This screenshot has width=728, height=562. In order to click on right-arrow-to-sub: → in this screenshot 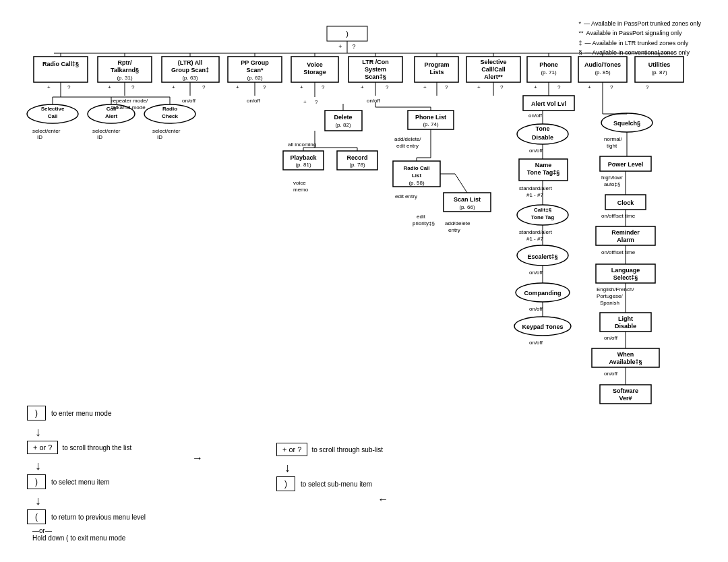, I will do `click(198, 458)`.